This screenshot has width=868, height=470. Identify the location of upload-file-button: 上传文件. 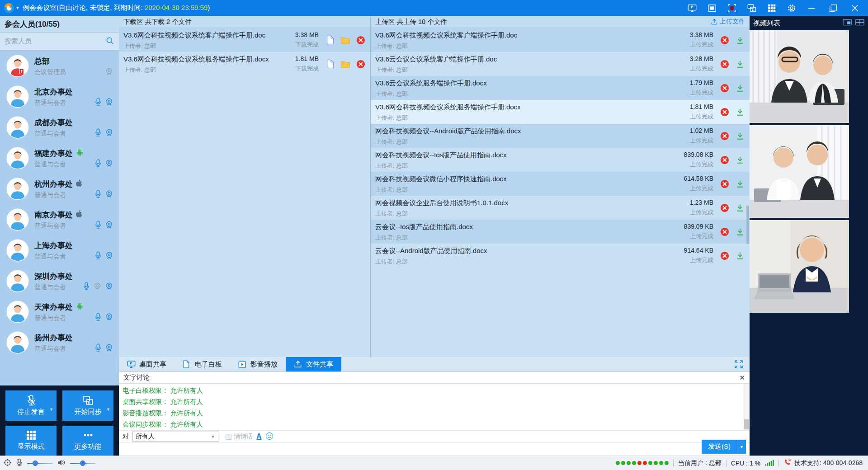
(728, 22).